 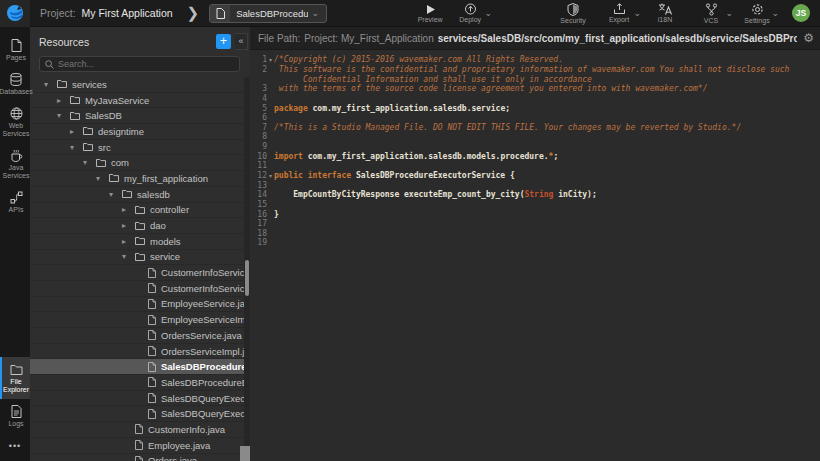 What do you see at coordinates (137, 211) in the screenshot?
I see `tree-item: ▸controller` at bounding box center [137, 211].